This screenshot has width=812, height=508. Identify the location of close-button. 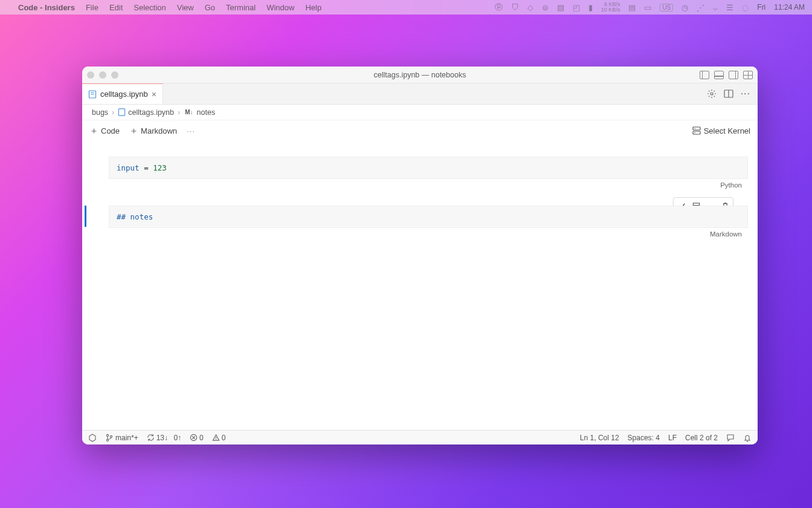
(91, 75).